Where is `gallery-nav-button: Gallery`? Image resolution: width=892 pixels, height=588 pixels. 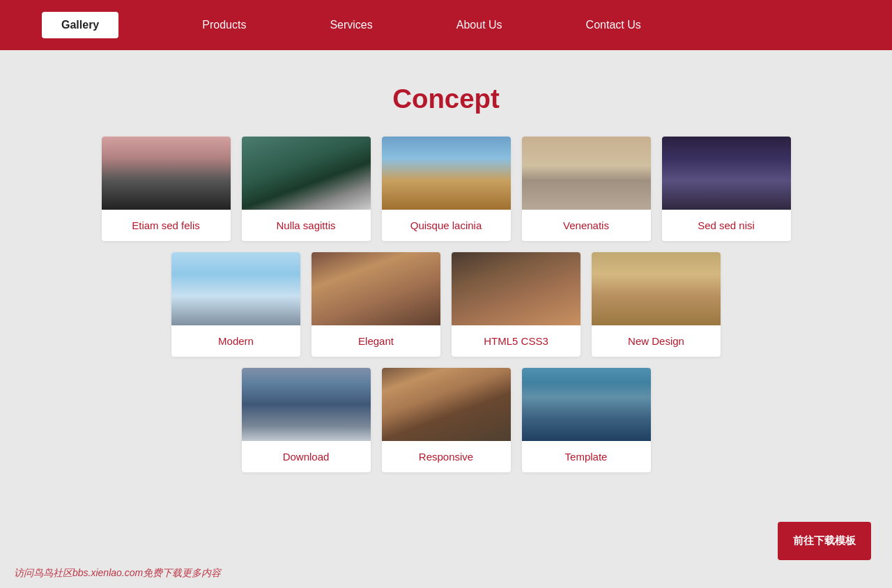
gallery-nav-button: Gallery is located at coordinates (80, 25).